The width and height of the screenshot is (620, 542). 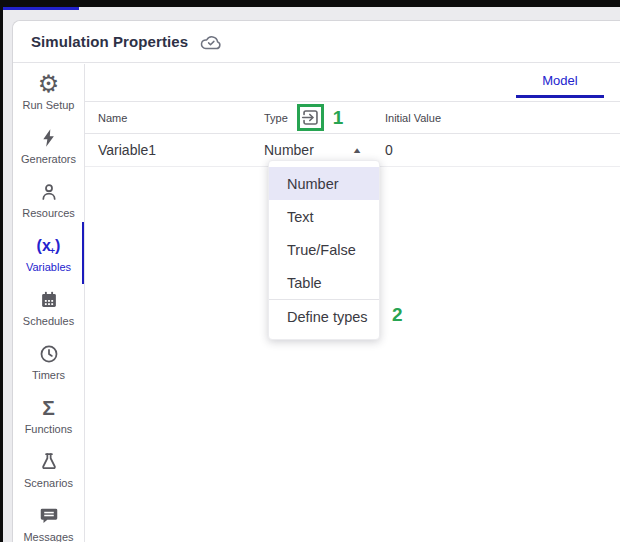 What do you see at coordinates (49, 462) in the screenshot?
I see `flask-icon` at bounding box center [49, 462].